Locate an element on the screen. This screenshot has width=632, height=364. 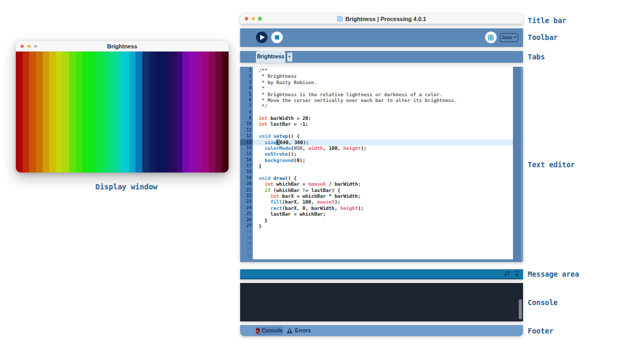
code-line: void draw() { is located at coordinates (386, 178).